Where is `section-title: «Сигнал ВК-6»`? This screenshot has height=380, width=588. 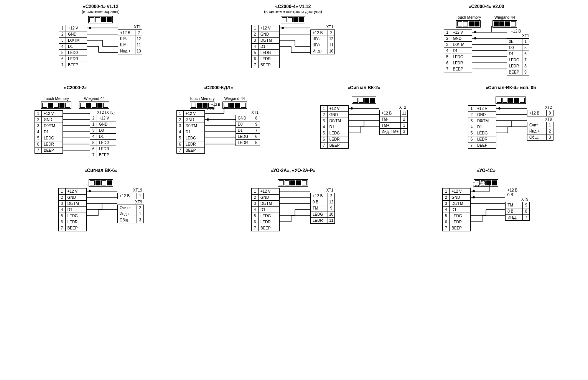 section-title: «Сигнал ВК-6» is located at coordinates (101, 170).